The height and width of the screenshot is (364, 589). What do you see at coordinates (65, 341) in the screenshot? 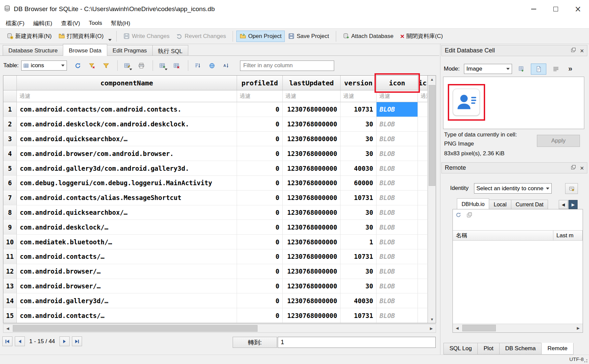
I see `next-page-button` at bounding box center [65, 341].